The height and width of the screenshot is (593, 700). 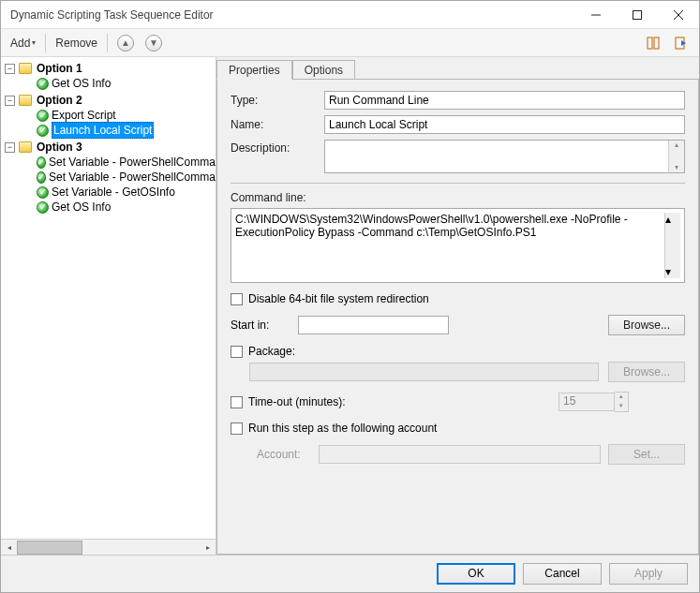 What do you see at coordinates (111, 68) in the screenshot?
I see `tree-node-option-1: − Option 1` at bounding box center [111, 68].